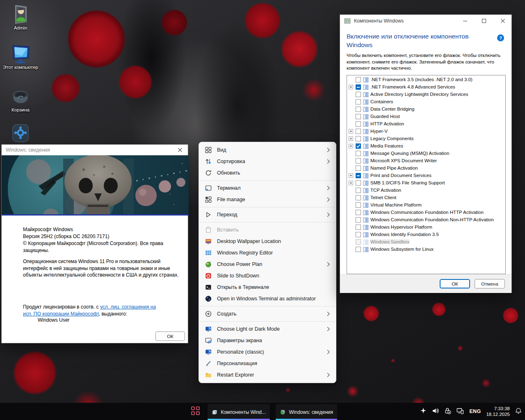  Describe the element at coordinates (267, 341) in the screenshot. I see `menu-item-display-settings: Параметры экрана` at that location.